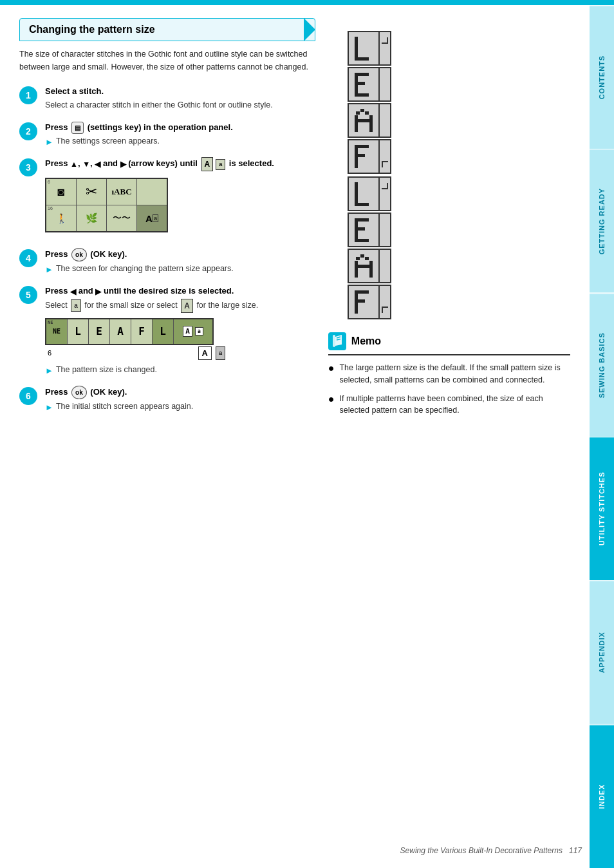 Image resolution: width=614 pixels, height=868 pixels. Describe the element at coordinates (602, 652) in the screenshot. I see `sidebar-tab-appendix: APPENDIX` at that location.